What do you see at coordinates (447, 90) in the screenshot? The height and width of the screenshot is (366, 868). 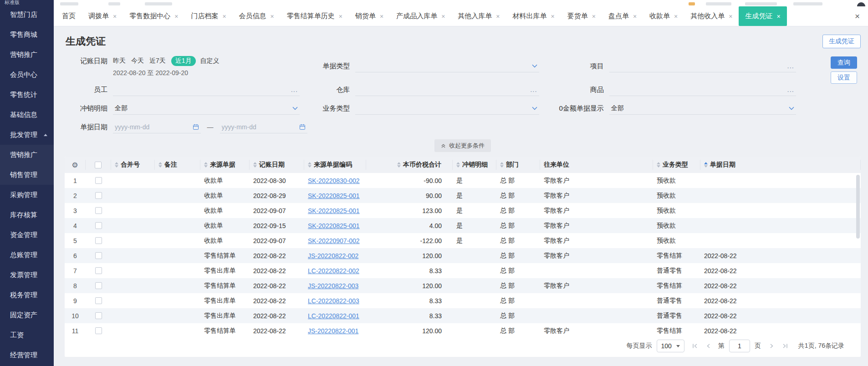 I see `warehouse-picker` at bounding box center [447, 90].